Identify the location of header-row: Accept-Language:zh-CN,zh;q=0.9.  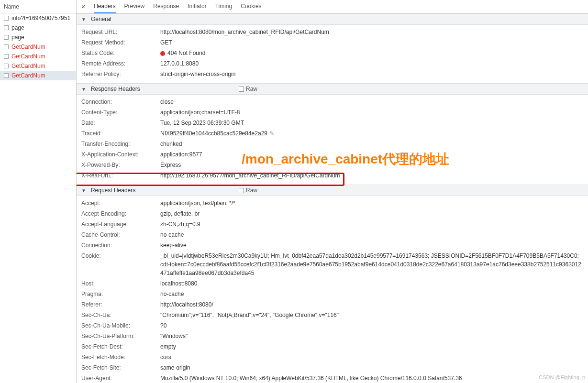
(332, 224).